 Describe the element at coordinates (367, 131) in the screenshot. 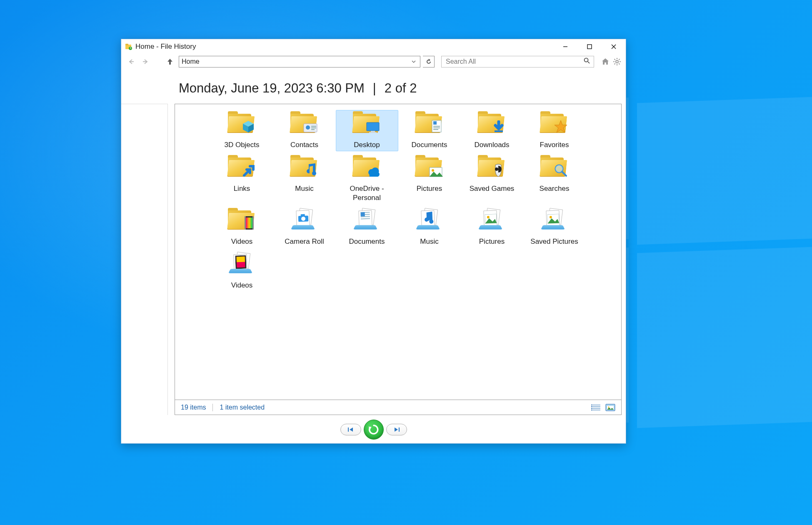

I see `folder-item: Desktop` at that location.